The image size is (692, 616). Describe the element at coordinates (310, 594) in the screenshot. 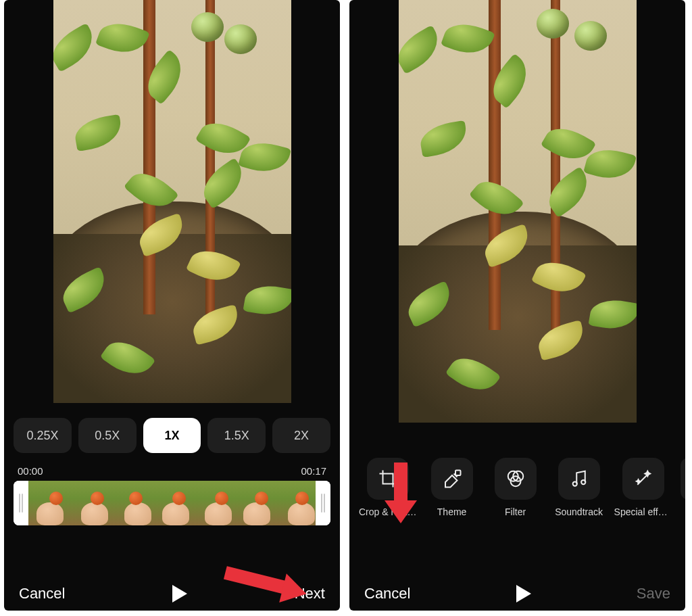

I see `next-button: Next` at that location.